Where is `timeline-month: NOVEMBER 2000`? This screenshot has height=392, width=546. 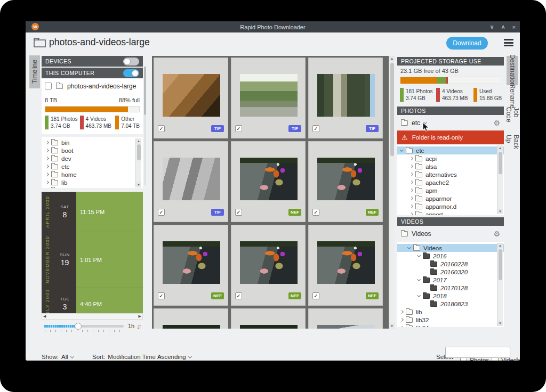
timeline-month: NOVEMBER 2000 is located at coordinates (47, 260).